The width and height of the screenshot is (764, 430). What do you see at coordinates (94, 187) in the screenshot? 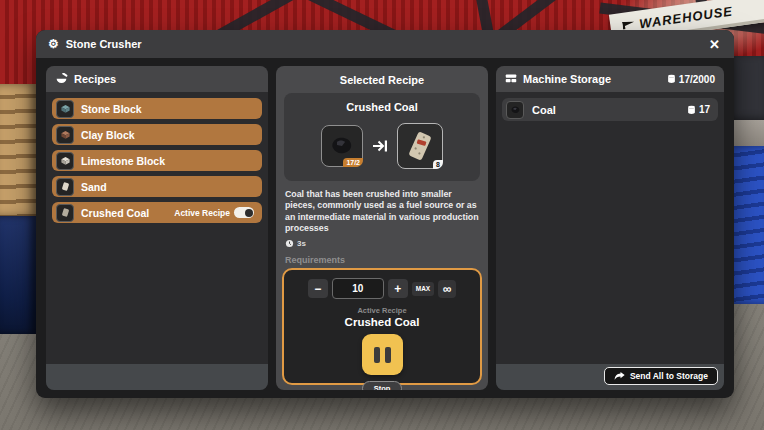
I see `recipe-label: Sand` at bounding box center [94, 187].